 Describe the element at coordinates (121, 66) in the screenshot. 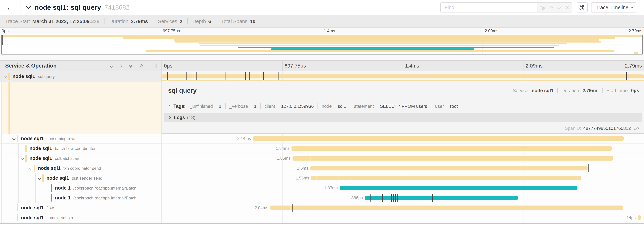

I see `expand-one-icon` at that location.